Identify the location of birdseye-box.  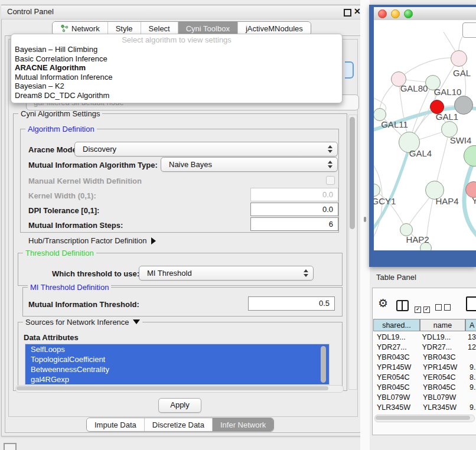
(469, 30).